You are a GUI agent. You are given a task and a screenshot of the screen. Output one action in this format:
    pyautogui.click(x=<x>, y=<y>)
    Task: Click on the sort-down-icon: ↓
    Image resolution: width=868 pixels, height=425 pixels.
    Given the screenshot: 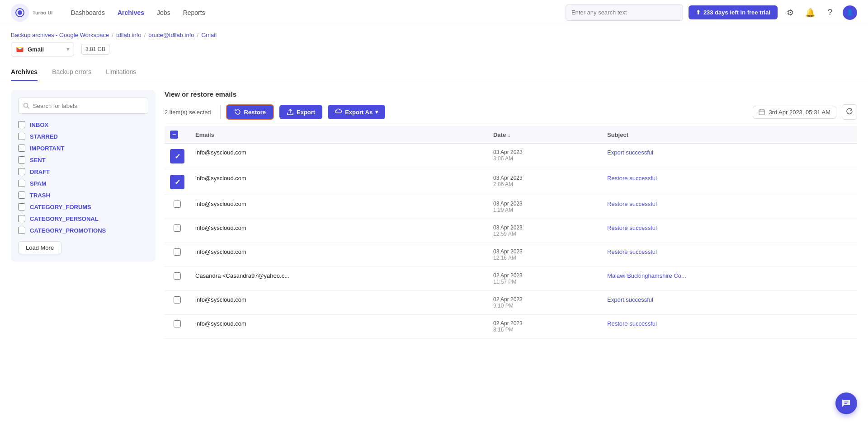 What is the action you would take?
    pyautogui.click(x=509, y=135)
    